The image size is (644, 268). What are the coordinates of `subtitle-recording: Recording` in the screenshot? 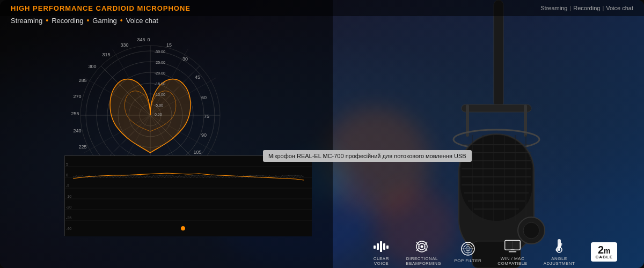 It's located at (68, 20).